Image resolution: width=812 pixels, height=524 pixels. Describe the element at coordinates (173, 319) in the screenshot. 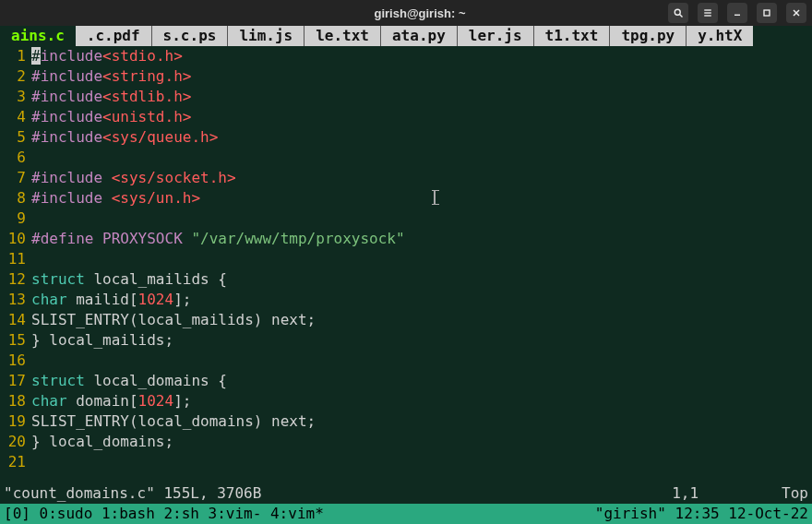

I see `token: SLIST_ENTRY(local_mailids) next;` at that location.